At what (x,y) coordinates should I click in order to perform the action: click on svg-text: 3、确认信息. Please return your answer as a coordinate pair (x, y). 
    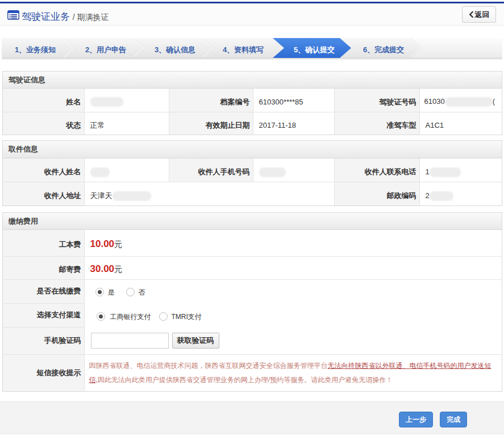
    Looking at the image, I should click on (175, 50).